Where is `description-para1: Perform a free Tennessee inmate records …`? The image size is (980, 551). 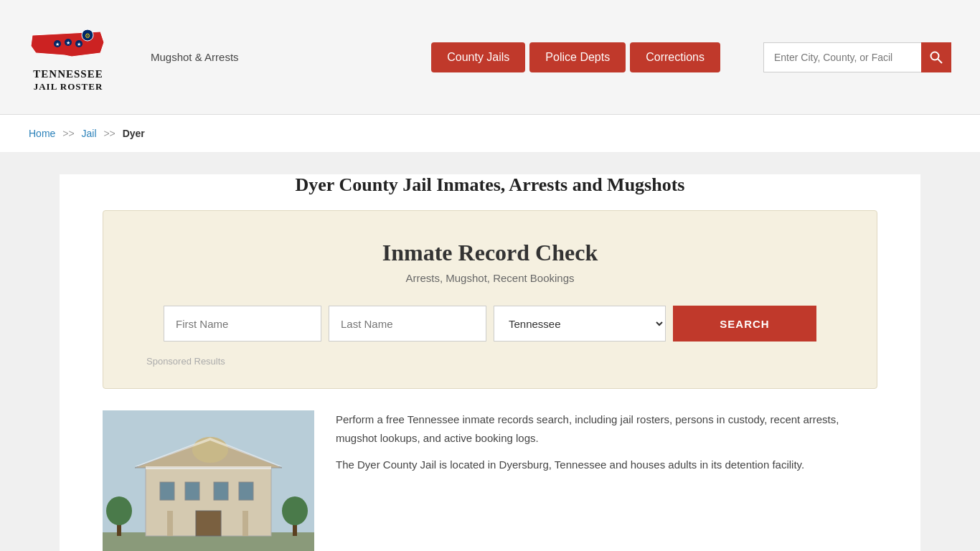 description-para1: Perform a free Tennessee inmate records … is located at coordinates (607, 429).